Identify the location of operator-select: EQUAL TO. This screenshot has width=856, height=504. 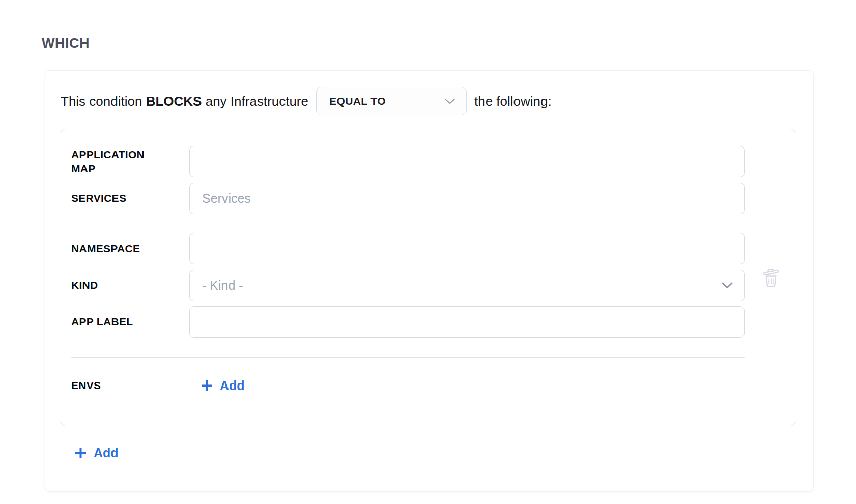
(391, 101).